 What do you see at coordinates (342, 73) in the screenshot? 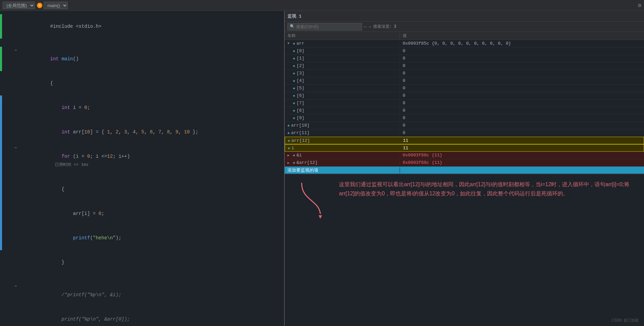
I see `watch-cell-name: ◈ [3]` at bounding box center [342, 73].